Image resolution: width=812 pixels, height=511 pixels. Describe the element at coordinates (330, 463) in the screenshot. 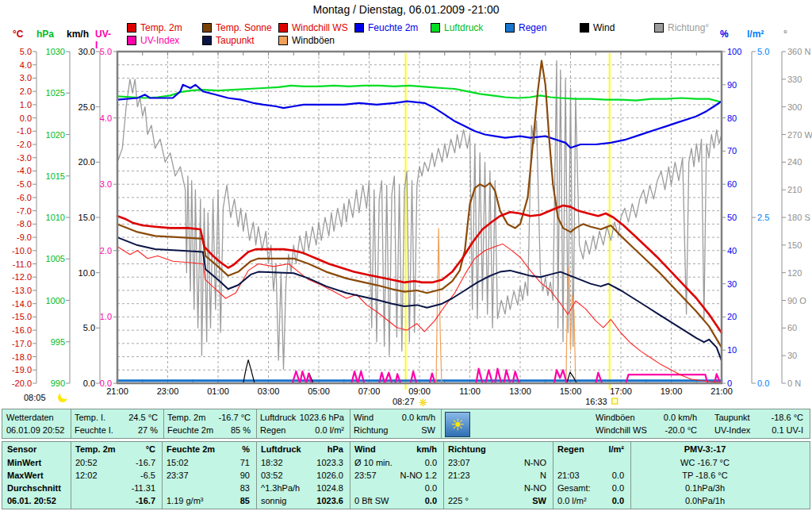

I see `table-cell-value: 1023.3` at that location.